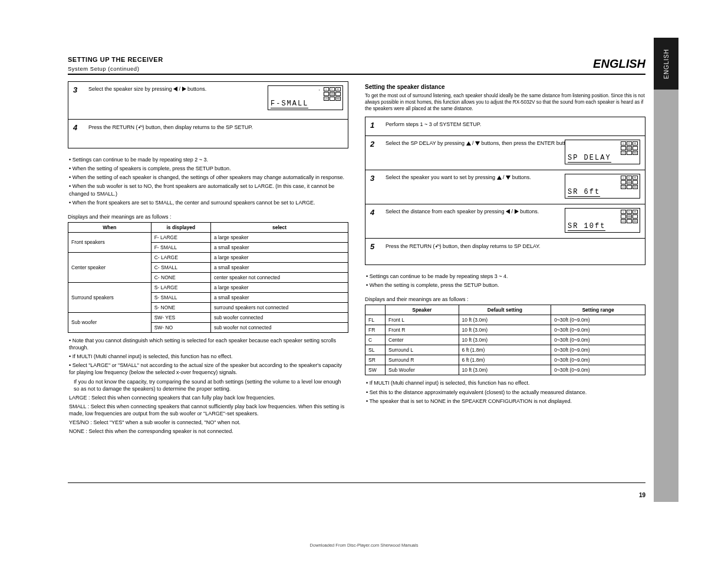 Image resolution: width=728 pixels, height=562 pixels. What do you see at coordinates (602, 186) in the screenshot?
I see `lcd-display: LCRSWLSRS SR 6ft` at bounding box center [602, 186].